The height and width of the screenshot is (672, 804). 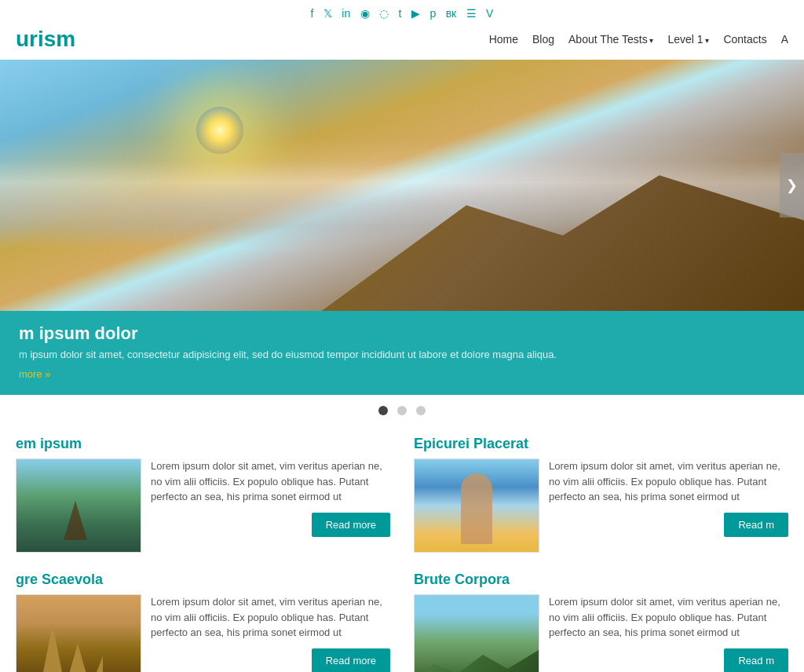 What do you see at coordinates (669, 633) in the screenshot?
I see `post-content-3: Lorem ipsum dolor sit amet, vim veritus …` at bounding box center [669, 633].